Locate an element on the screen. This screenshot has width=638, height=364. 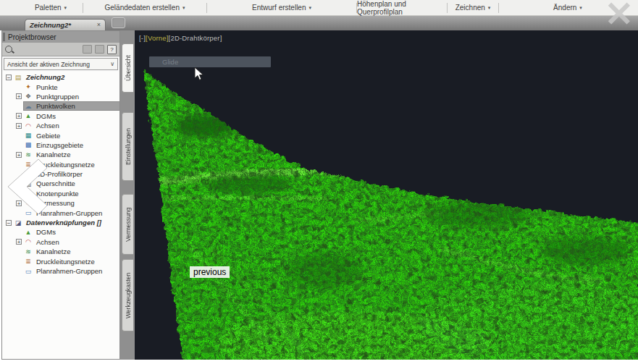
drawing-tab-label: Zeichnung2* is located at coordinates (51, 25).